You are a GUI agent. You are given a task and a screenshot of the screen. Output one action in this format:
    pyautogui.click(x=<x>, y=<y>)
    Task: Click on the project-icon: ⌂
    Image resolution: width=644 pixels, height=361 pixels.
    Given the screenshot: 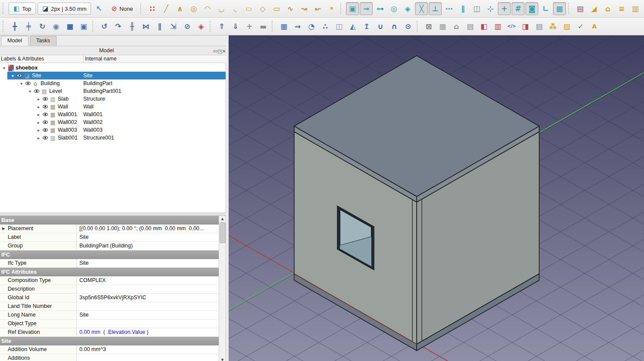 What is the action you would take?
    pyautogui.click(x=456, y=26)
    